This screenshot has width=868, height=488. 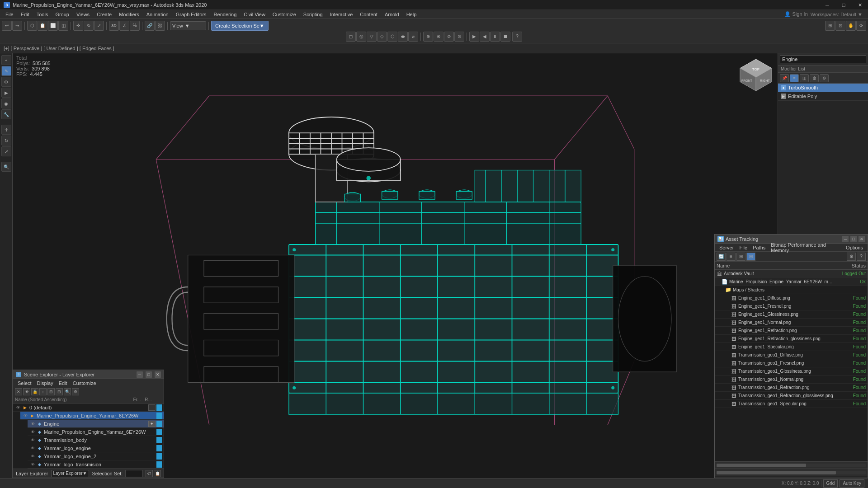 What do you see at coordinates (6, 60) in the screenshot?
I see `create-panel-btn: +` at bounding box center [6, 60].